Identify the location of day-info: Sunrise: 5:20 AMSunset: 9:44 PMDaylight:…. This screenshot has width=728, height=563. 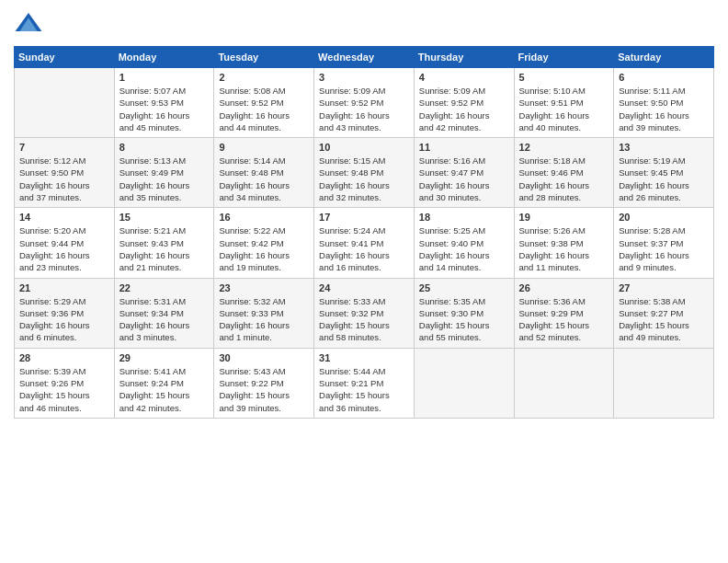
(64, 248).